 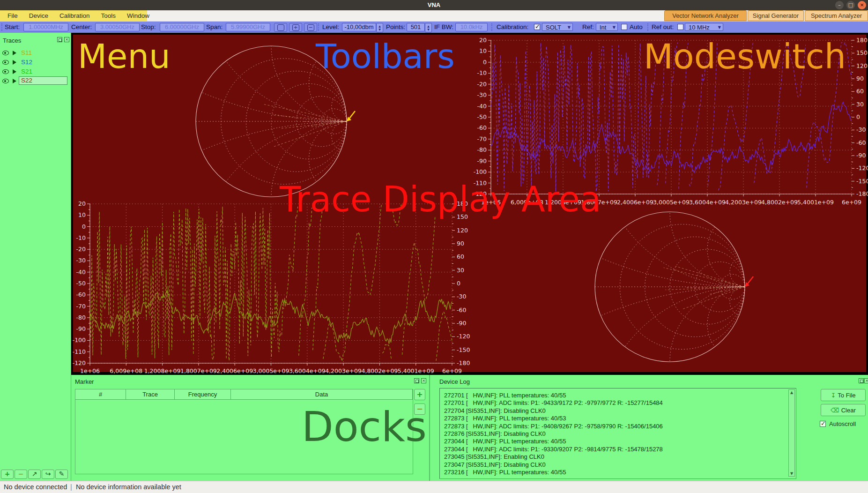 What do you see at coordinates (662, 27) in the screenshot?
I see `refout-label: Ref out:` at bounding box center [662, 27].